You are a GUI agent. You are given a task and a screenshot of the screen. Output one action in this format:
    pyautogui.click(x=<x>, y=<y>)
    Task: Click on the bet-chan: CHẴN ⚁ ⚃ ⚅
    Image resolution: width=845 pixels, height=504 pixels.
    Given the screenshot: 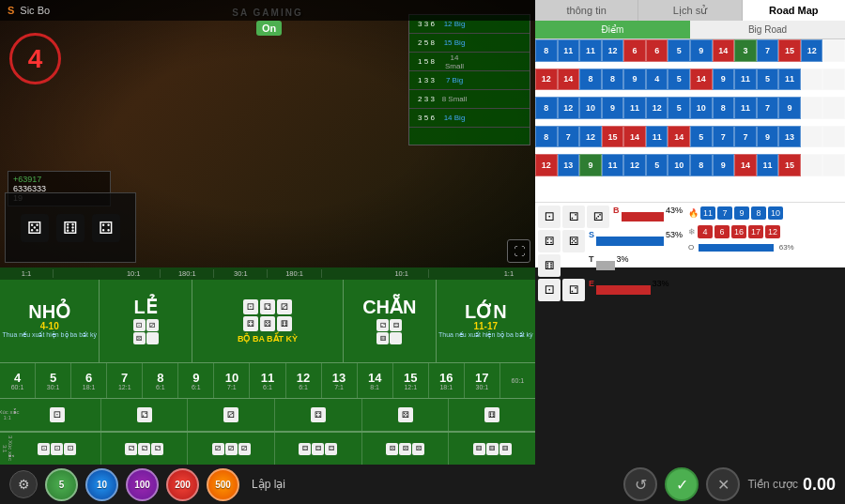 What is the action you would take?
    pyautogui.click(x=391, y=321)
    